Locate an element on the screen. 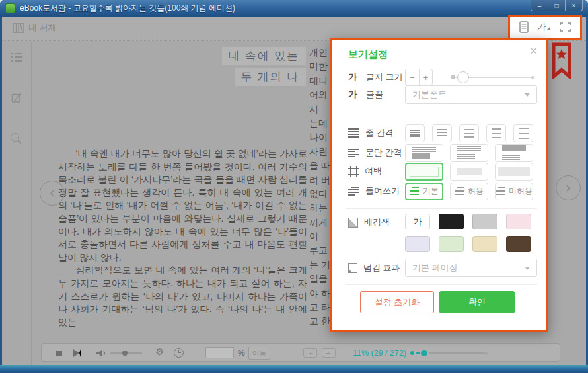 This screenshot has height=373, width=588. font-size-slider is located at coordinates (493, 77).